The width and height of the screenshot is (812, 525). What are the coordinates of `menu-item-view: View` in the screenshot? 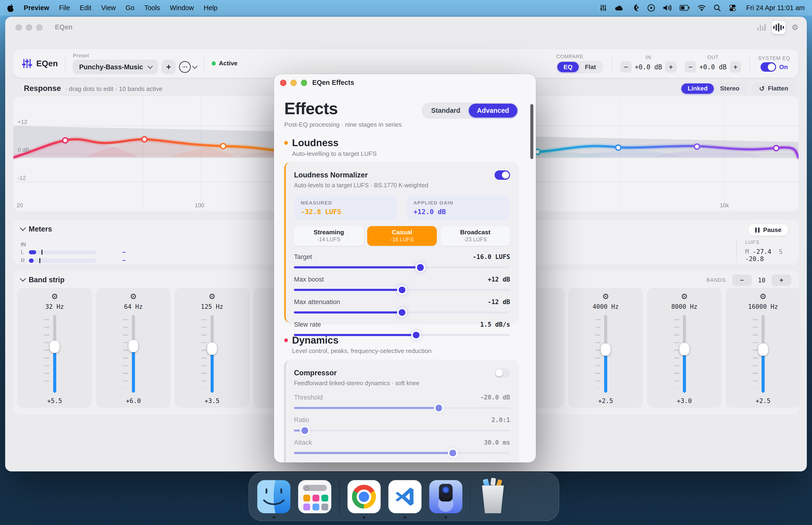 It's located at (108, 8).